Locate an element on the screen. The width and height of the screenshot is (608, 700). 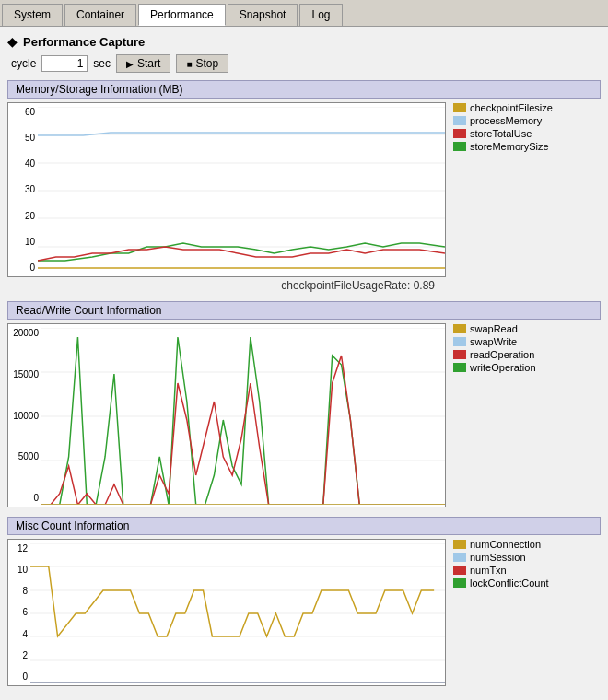
legend-label-total: storeTotalUse is located at coordinates (501, 134).